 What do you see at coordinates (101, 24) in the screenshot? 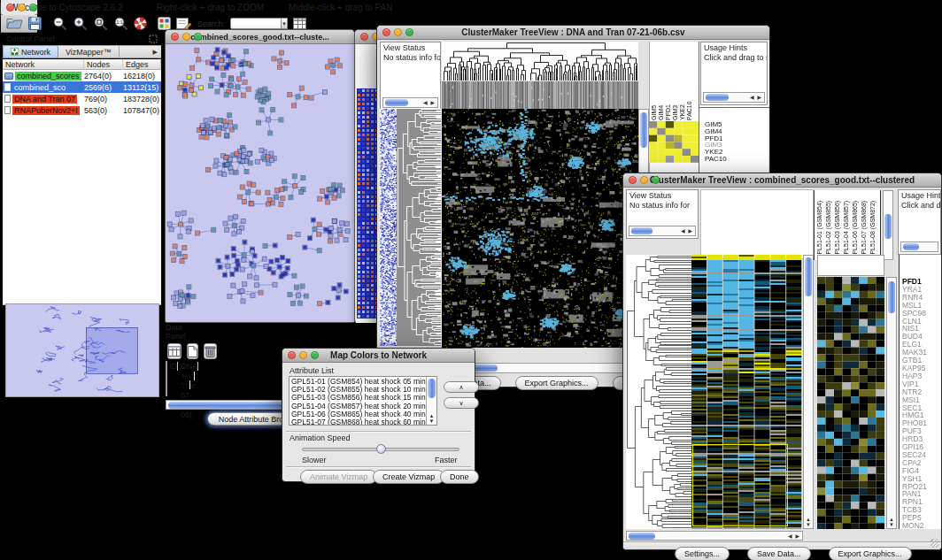
I see `zoom-selected-icon` at bounding box center [101, 24].